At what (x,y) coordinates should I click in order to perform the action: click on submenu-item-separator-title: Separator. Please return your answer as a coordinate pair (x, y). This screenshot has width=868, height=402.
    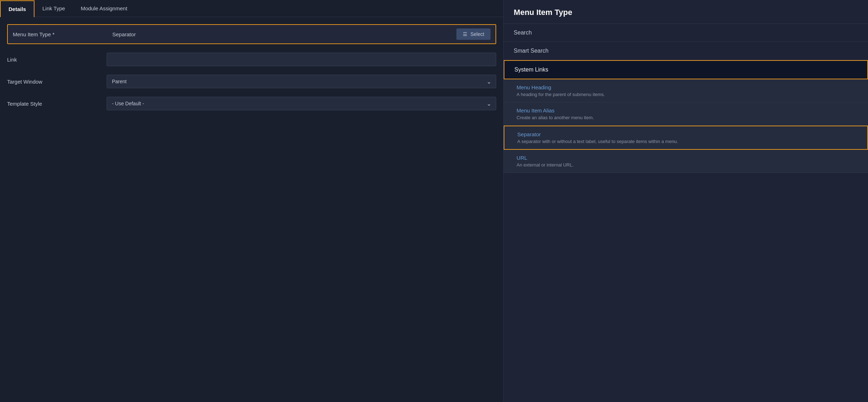
    Looking at the image, I should click on (687, 134).